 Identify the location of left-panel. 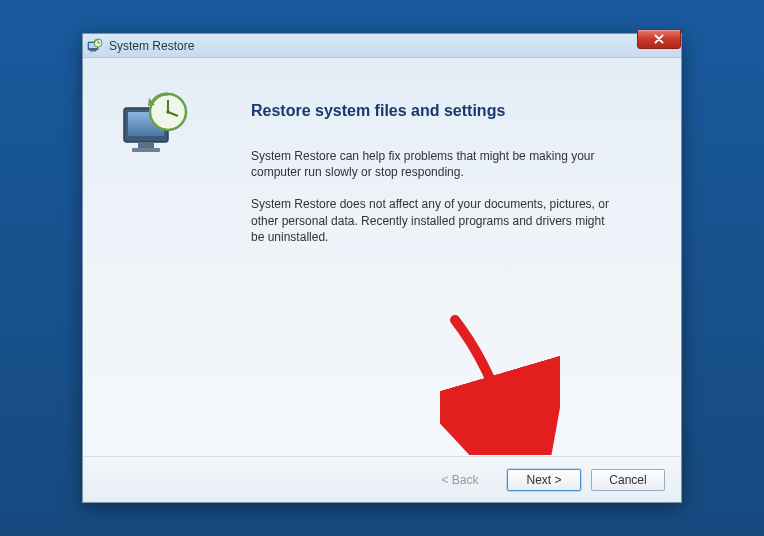
(156, 266).